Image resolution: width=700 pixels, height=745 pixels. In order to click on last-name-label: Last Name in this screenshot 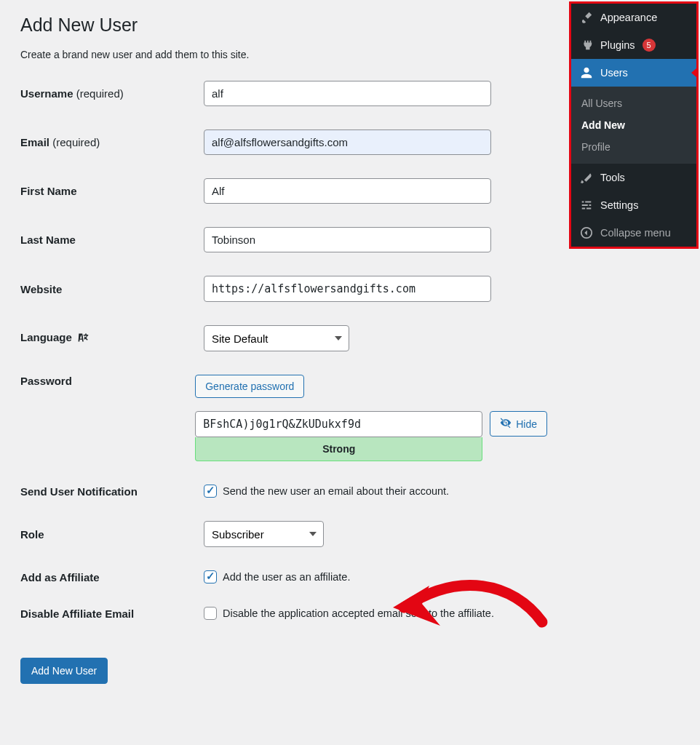, I will do `click(112, 240)`.